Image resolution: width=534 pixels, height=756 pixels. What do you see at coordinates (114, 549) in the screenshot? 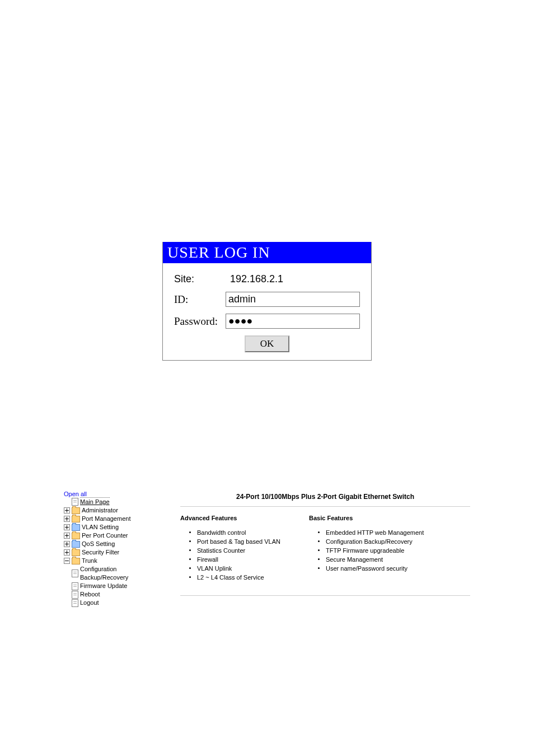
I see `navigation-tree: Open all Main Page Administrator Port Ma…` at bounding box center [114, 549].